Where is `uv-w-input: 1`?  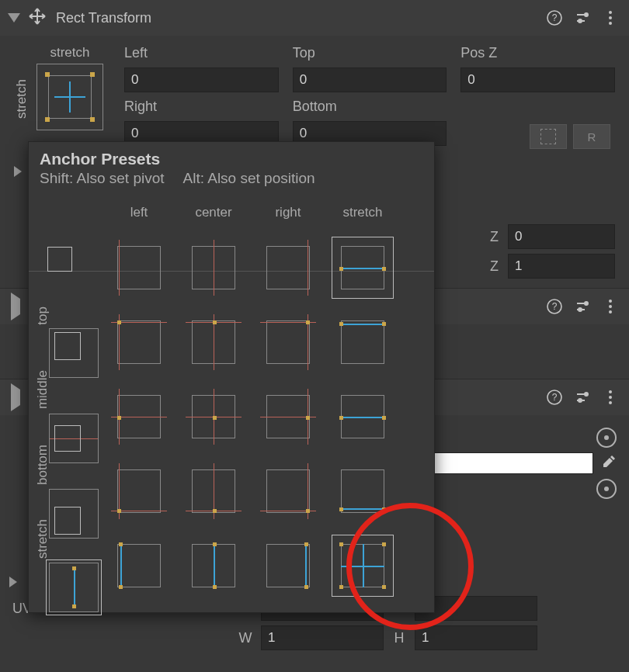 uv-w-input: 1 is located at coordinates (322, 638).